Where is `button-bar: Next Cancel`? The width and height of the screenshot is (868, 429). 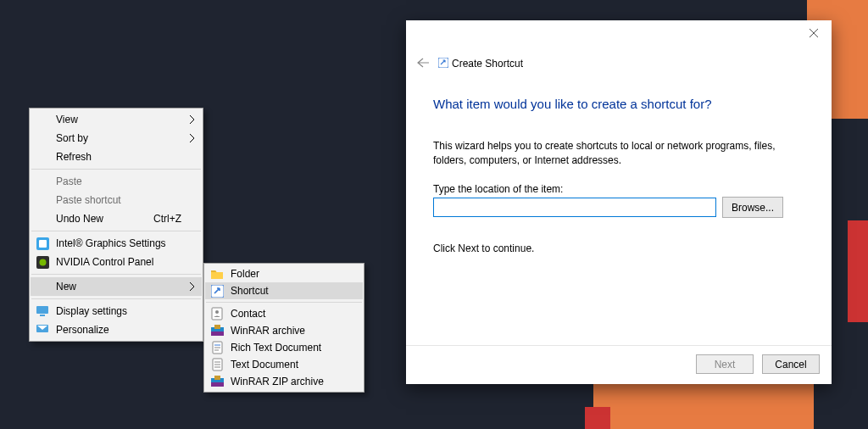 button-bar: Next Cancel is located at coordinates (619, 365).